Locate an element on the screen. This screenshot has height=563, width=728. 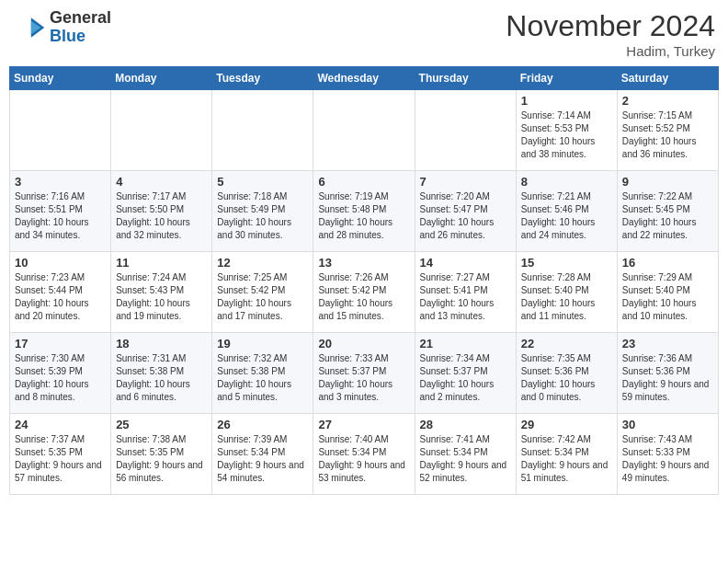
day-info: Sunrise: 7:24 AM Sunset: 5:43 PM Dayligh… is located at coordinates (162, 297).